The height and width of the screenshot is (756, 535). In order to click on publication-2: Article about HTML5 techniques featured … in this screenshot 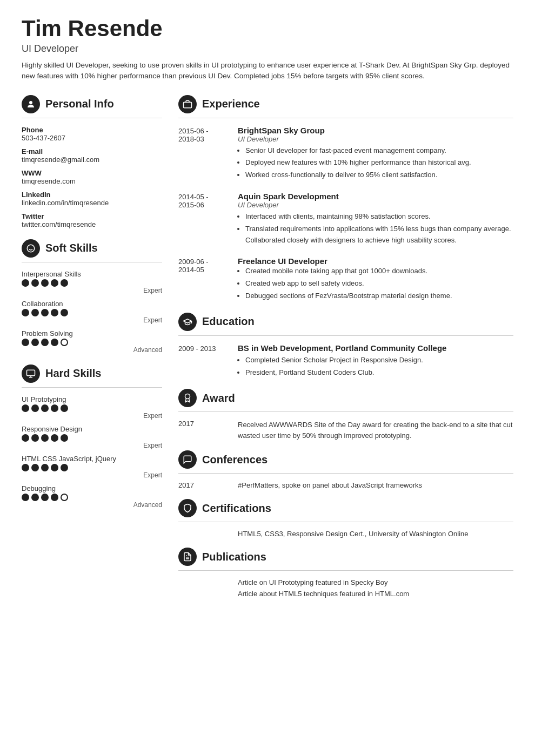, I will do `click(376, 594)`.